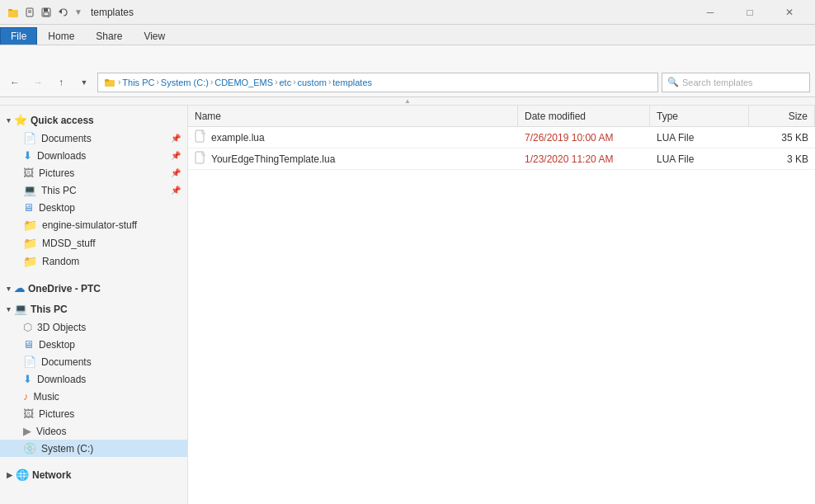  What do you see at coordinates (408, 82) in the screenshot?
I see `address-bar: ← → ↑ ▼ › This PC › System (C:) › CDEMO_…` at bounding box center [408, 82].